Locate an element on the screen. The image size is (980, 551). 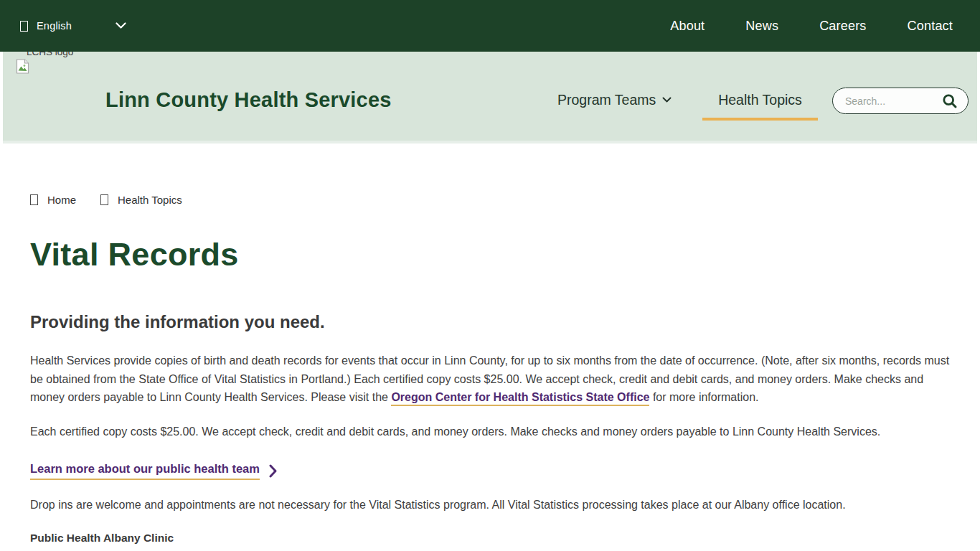
oregon-center-link: Oregon Center for Health Statistics Stat… is located at coordinates (520, 399).